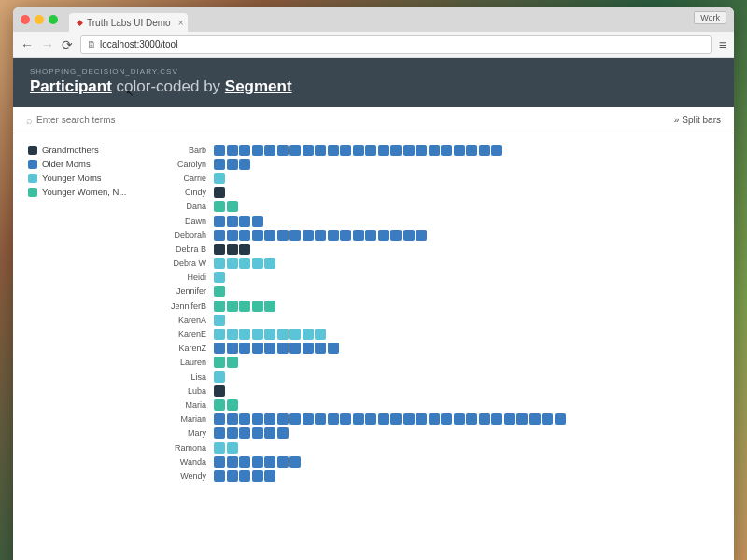 The image size is (747, 560). I want to click on legend-item: Grandmothers, so click(84, 149).